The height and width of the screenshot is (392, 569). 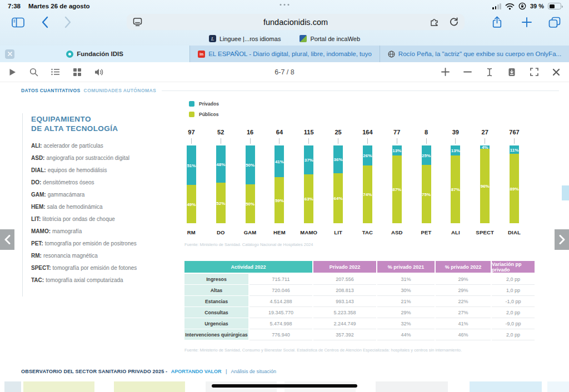 What do you see at coordinates (397, 182) in the screenshot?
I see `chart-bar: 77 13% 87% ASD` at bounding box center [397, 182].